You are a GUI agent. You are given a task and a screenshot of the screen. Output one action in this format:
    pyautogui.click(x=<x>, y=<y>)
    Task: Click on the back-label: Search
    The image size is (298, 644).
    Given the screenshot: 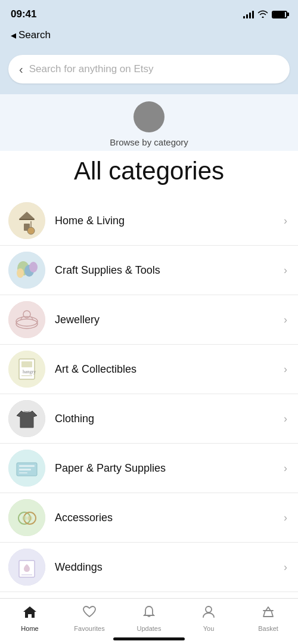 What is the action you would take?
    pyautogui.click(x=35, y=35)
    